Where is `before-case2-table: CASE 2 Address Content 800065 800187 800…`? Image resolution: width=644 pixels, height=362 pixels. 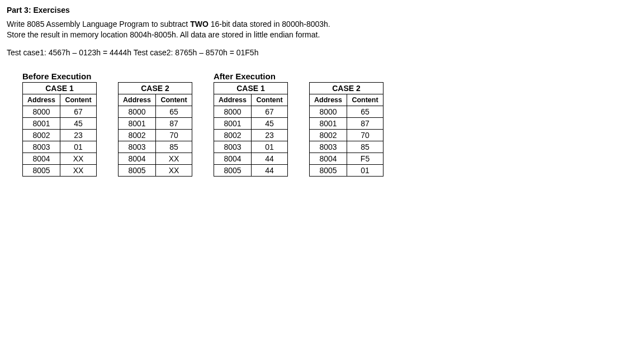 before-case2-table: CASE 2 Address Content 800065 800187 800… is located at coordinates (155, 130).